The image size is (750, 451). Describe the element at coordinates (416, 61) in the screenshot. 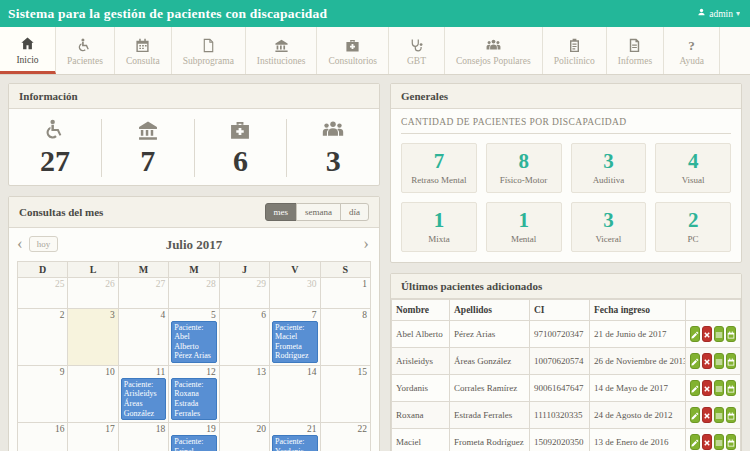

I see `nav-item-label: GBT` at that location.